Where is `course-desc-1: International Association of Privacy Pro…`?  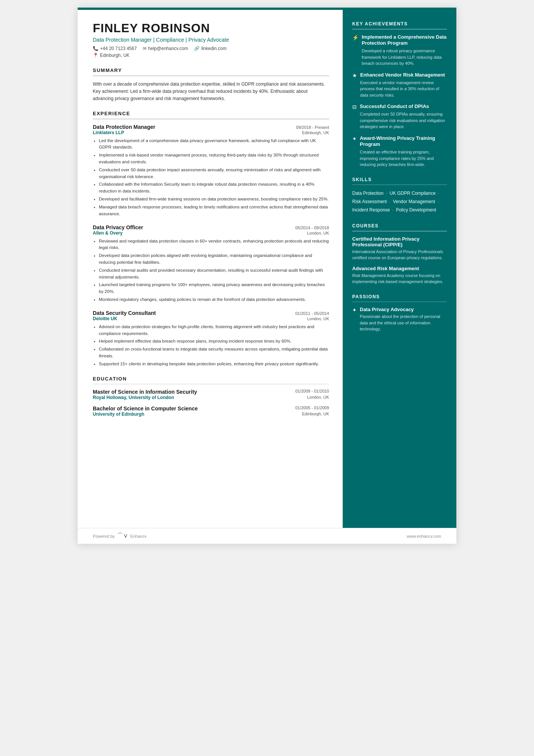 course-desc-1: International Association of Privacy Pro… is located at coordinates (400, 255).